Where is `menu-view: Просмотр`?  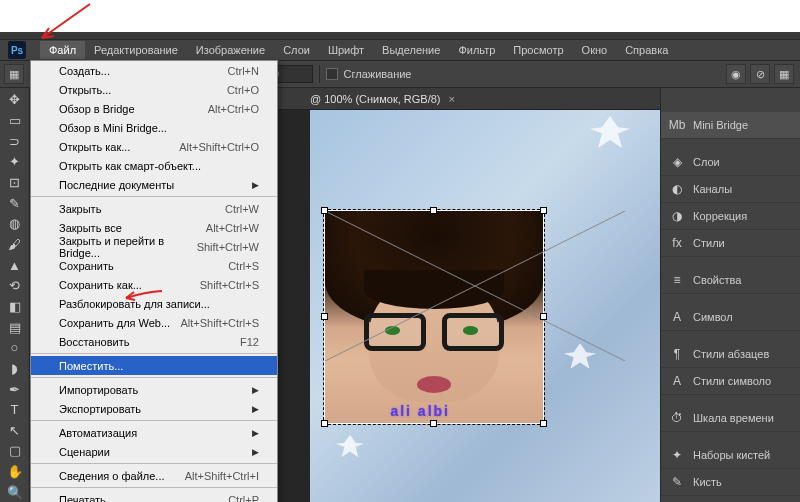
menu-view: Просмотр is located at coordinates (538, 50).